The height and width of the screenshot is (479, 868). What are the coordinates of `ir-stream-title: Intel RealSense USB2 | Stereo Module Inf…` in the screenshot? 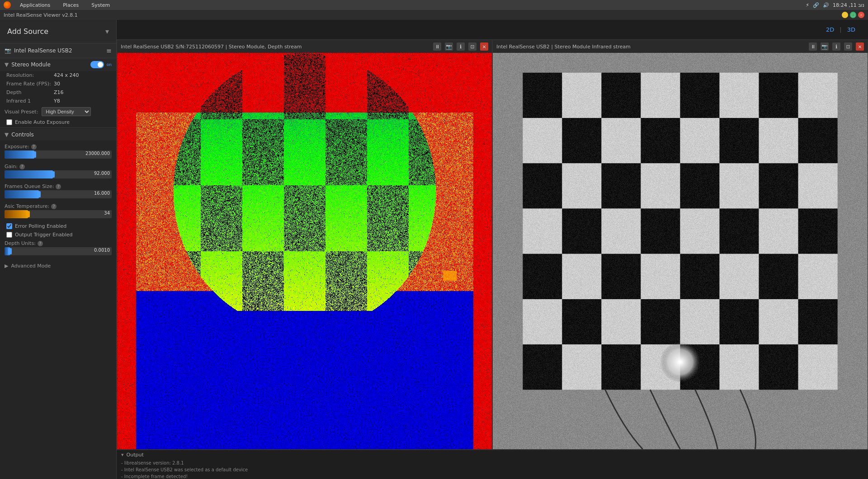 It's located at (563, 47).